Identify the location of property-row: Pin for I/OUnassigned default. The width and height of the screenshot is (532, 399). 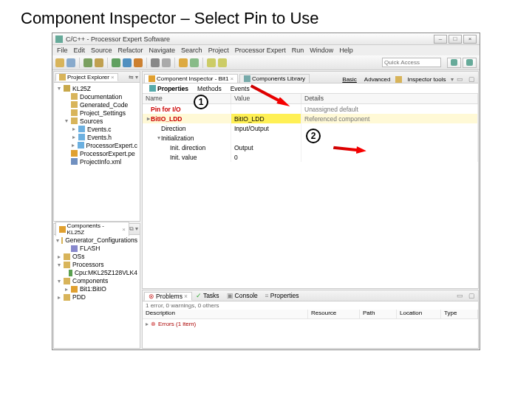
(310, 109).